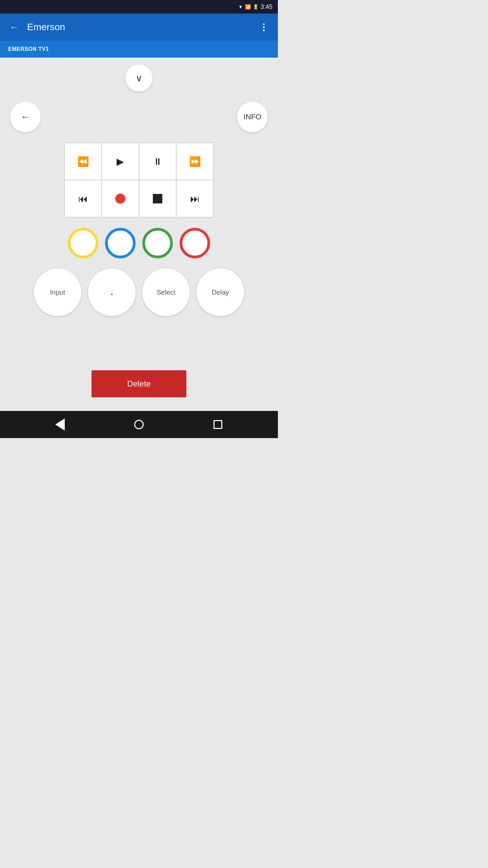 The image size is (488, 868). I want to click on delay-label: Delay, so click(220, 292).